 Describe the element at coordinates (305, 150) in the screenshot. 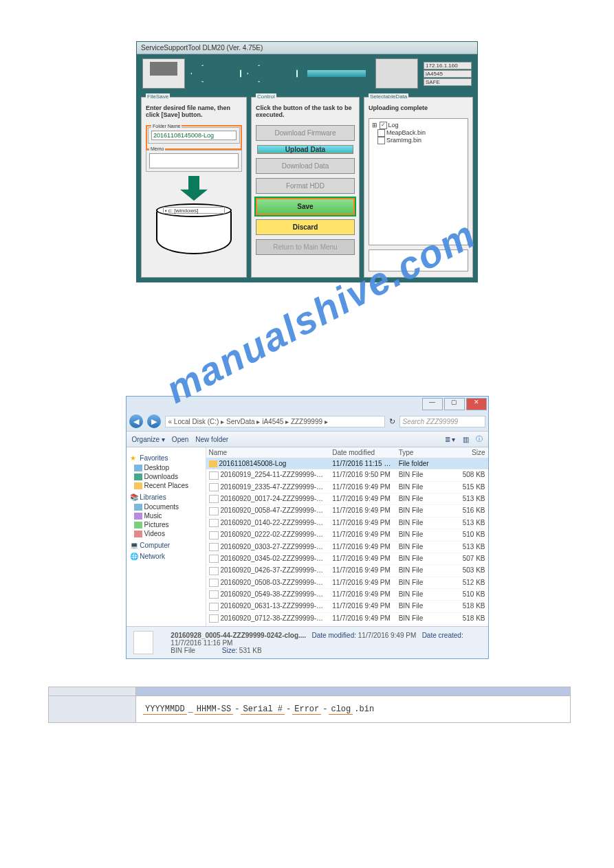

I see `upload-data-button: Upload Data` at that location.